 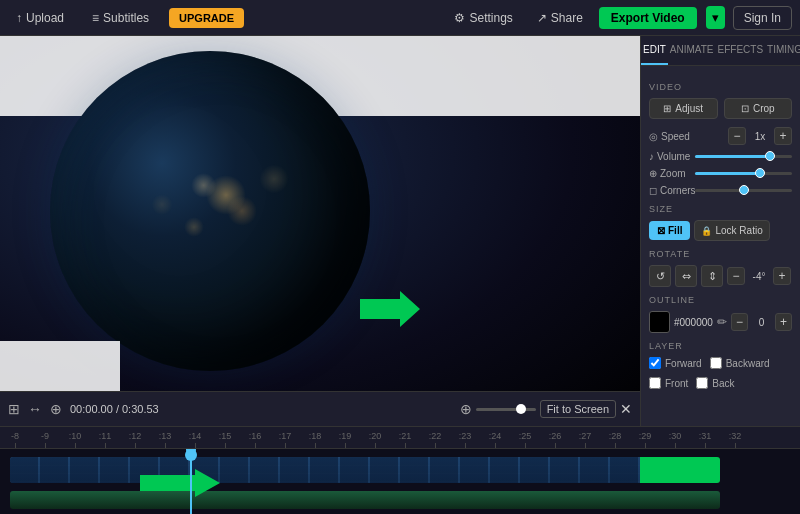 What do you see at coordinates (684, 108) in the screenshot?
I see `adjust-button: ⊞ Adjust` at bounding box center [684, 108].